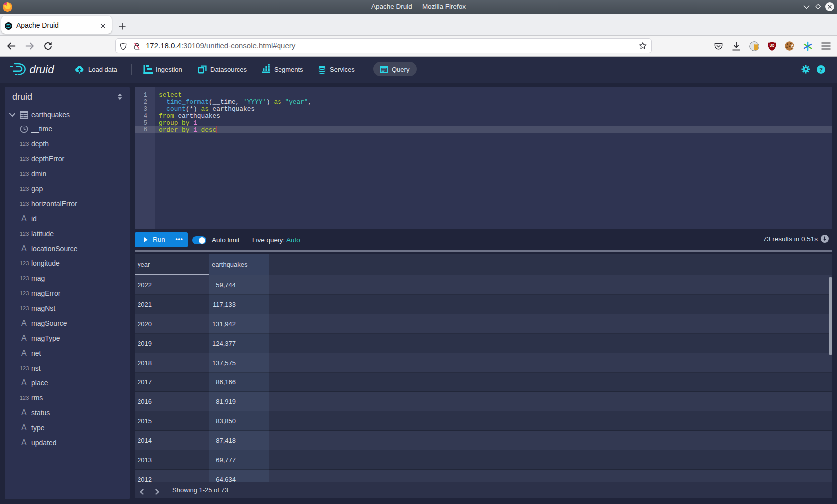 The height and width of the screenshot is (504, 837). What do you see at coordinates (42, 70) in the screenshot?
I see `svg-text: druid` at bounding box center [42, 70].